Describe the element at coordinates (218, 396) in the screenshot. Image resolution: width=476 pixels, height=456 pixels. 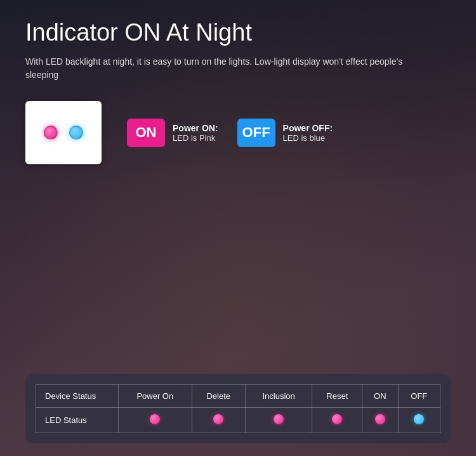
I see `col-delete: Delete` at that location.